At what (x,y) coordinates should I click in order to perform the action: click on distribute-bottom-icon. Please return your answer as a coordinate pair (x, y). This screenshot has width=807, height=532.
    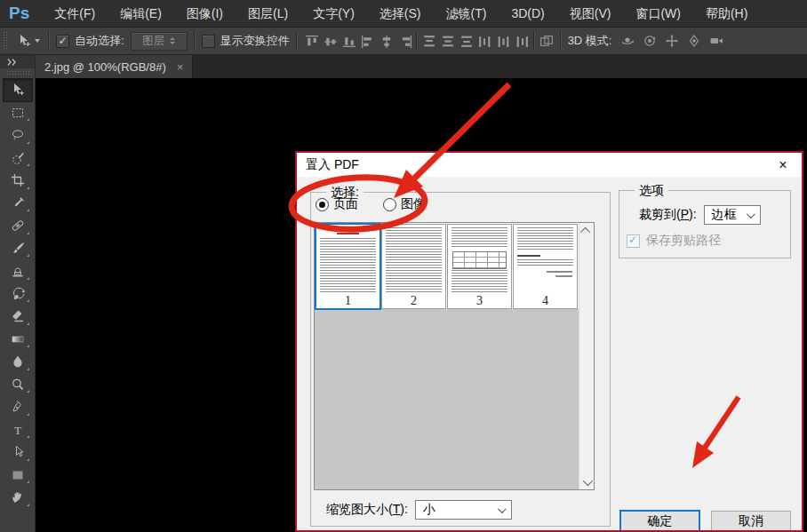
    Looking at the image, I should click on (466, 41).